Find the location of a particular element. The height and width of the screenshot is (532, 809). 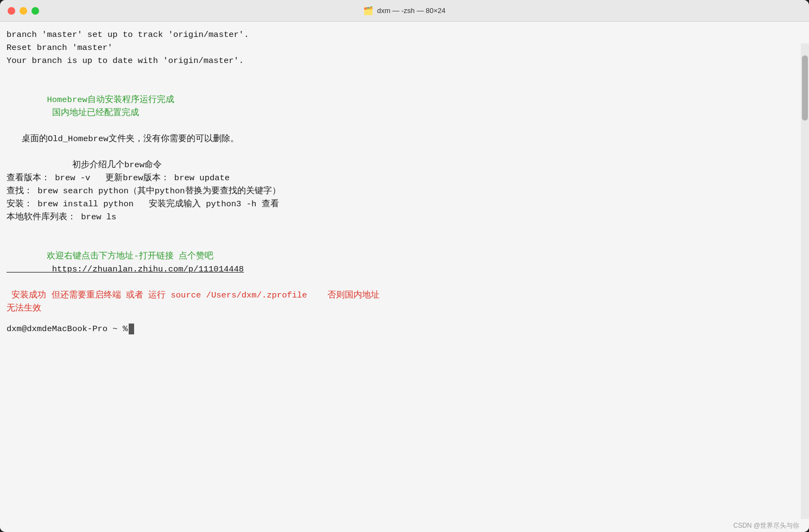

cursor is located at coordinates (131, 329).